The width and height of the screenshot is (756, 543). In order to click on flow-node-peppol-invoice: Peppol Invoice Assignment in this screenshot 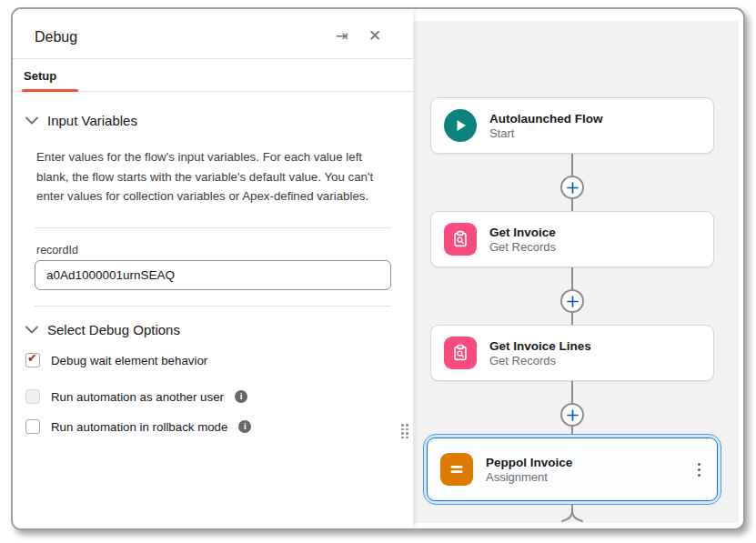, I will do `click(572, 469)`.